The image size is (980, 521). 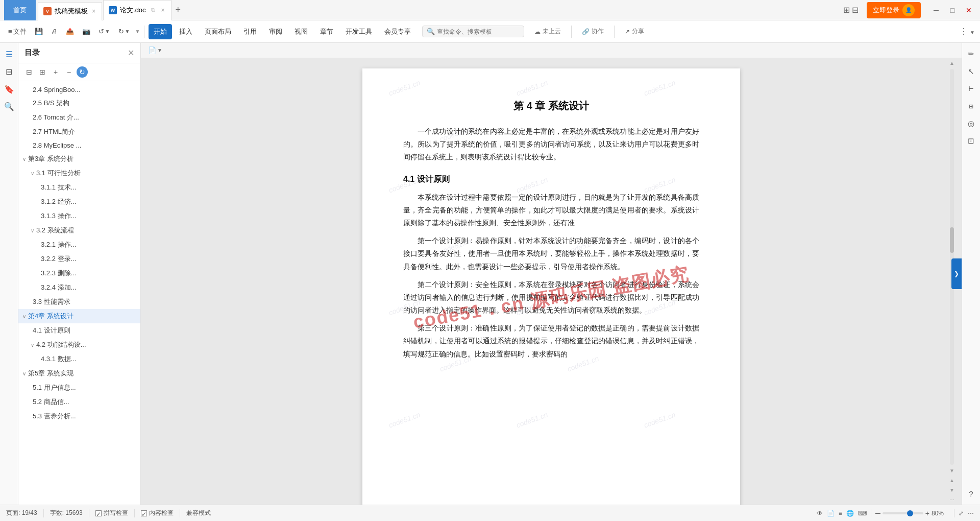 I want to click on tab-doc: W 论文.doc ⧉ ×, so click(x=137, y=10).